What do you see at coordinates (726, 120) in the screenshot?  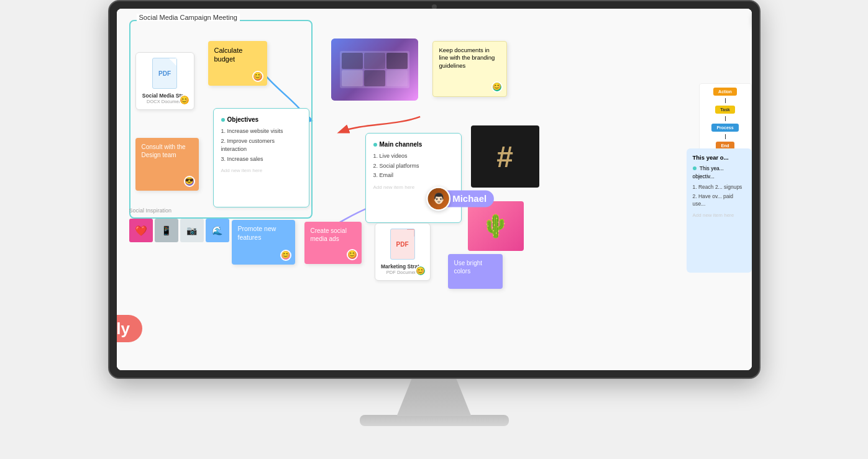 I see `flowchart-area: Action Task Process End` at bounding box center [726, 120].